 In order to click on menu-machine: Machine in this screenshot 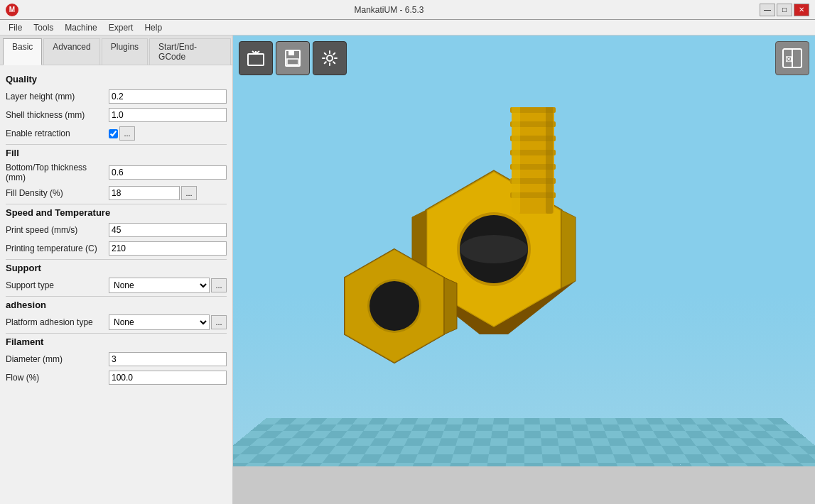, I will do `click(81, 28)`.